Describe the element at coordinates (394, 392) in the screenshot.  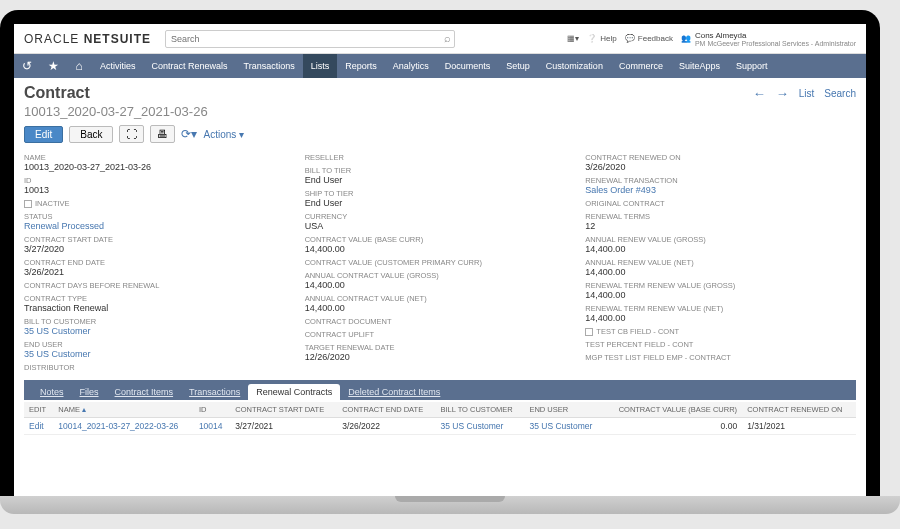
I see `tab-deleted-contract-items: Deleted Contract Items` at that location.